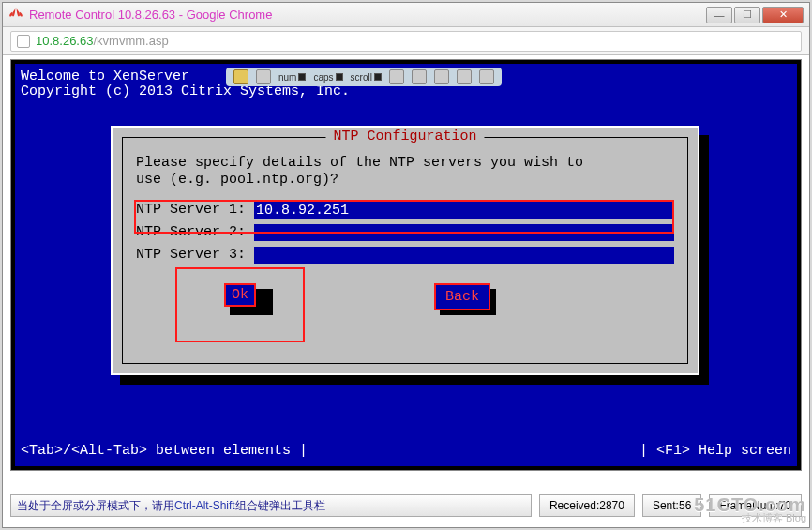 The image size is (812, 530). Describe the element at coordinates (240, 295) in the screenshot. I see `ok-button: Ok` at that location.